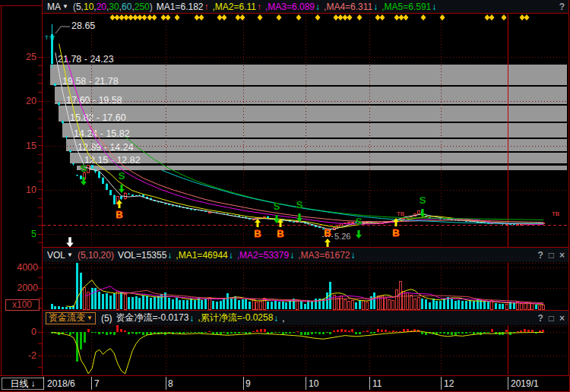 This screenshot has height=392, width=570. I want to click on up-arrow-icon: ↑, so click(207, 7).